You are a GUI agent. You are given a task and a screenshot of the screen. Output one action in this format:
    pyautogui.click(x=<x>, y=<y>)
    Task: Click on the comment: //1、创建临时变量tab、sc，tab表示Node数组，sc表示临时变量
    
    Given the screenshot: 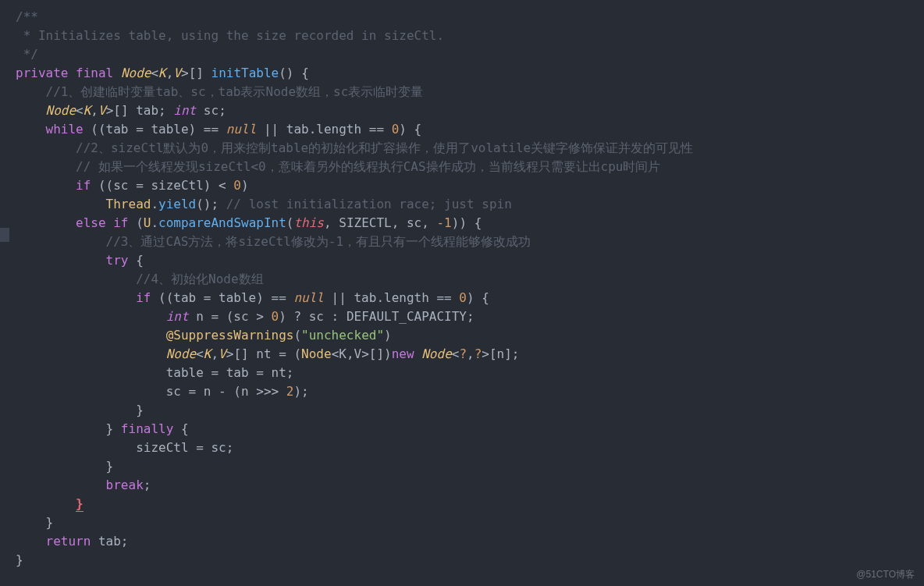 What is the action you would take?
    pyautogui.click(x=219, y=92)
    